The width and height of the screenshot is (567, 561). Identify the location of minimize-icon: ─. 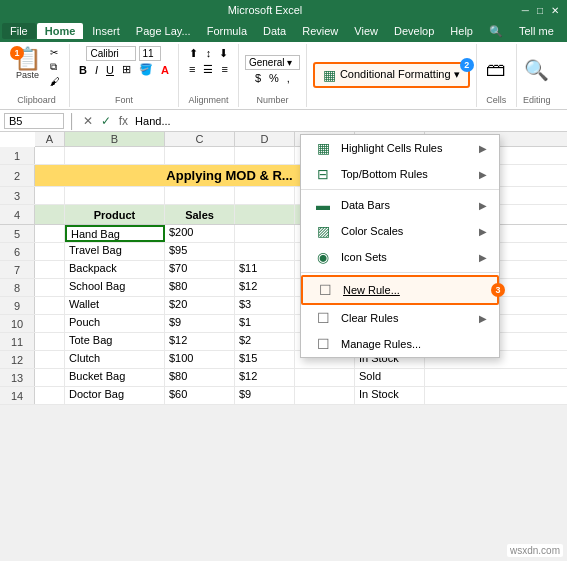
(526, 10).